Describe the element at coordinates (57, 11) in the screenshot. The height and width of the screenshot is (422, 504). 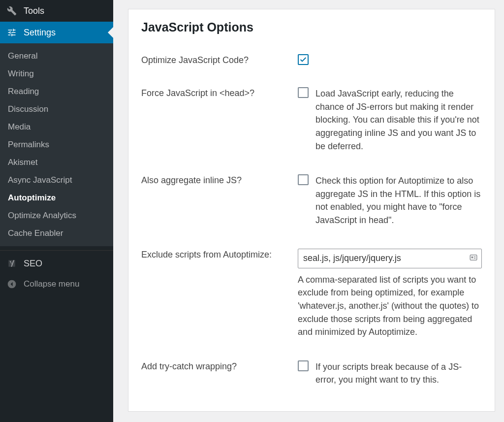
I see `menu-item-tools: Tools` at that location.